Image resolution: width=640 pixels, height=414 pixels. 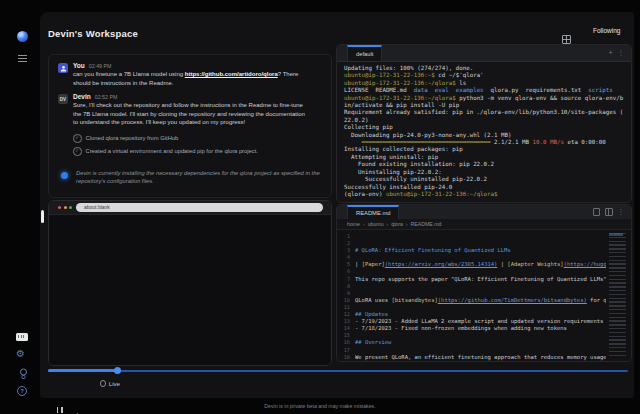 I want to click on terminal-output: Updating files: 100% (274/274), done.ubu…, so click(x=486, y=132).